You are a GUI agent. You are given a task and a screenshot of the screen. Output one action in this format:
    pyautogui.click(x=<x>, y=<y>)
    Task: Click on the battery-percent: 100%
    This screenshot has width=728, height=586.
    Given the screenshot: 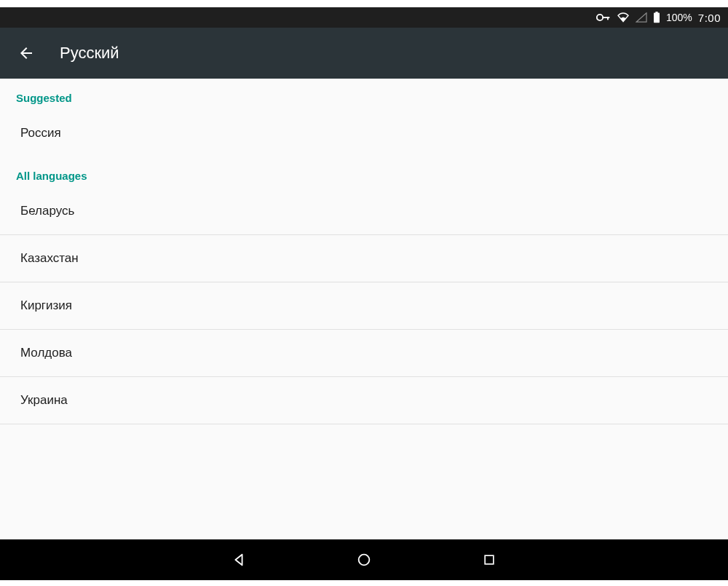 What is the action you would take?
    pyautogui.click(x=679, y=17)
    